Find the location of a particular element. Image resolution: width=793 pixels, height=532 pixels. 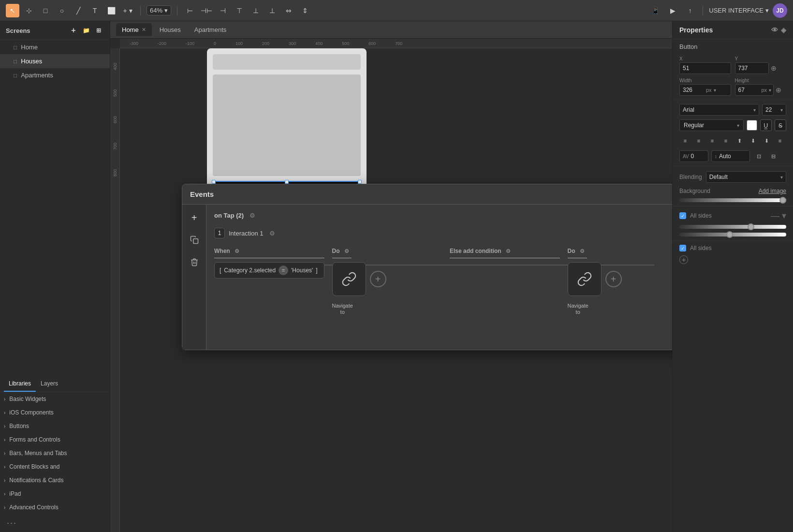

screen-item-home: □ Home is located at coordinates (55, 47).